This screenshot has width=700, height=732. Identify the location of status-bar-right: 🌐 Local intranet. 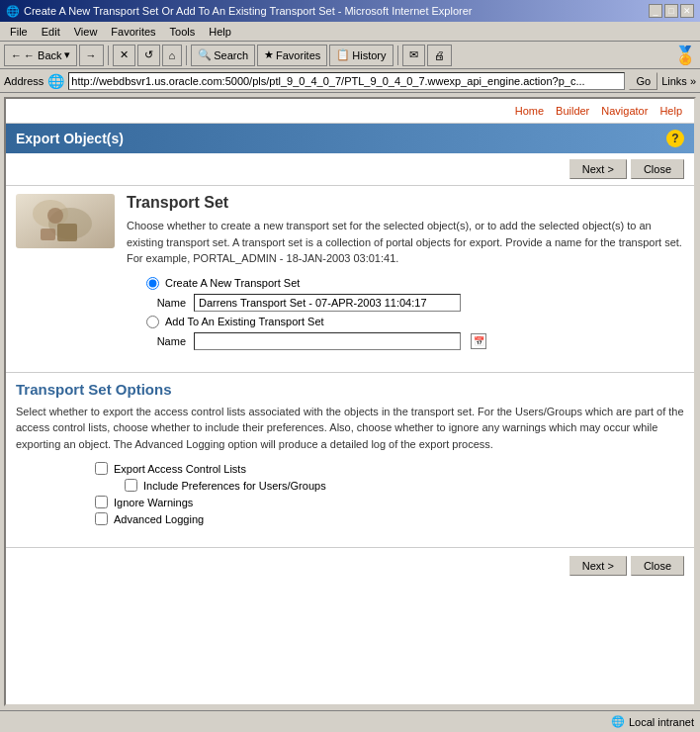
(653, 722).